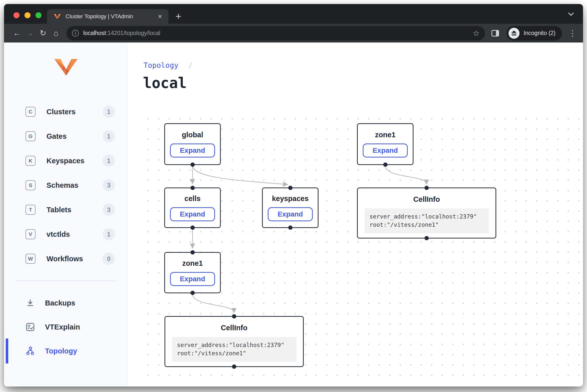  I want to click on node-cells: cells Expand, so click(192, 208).